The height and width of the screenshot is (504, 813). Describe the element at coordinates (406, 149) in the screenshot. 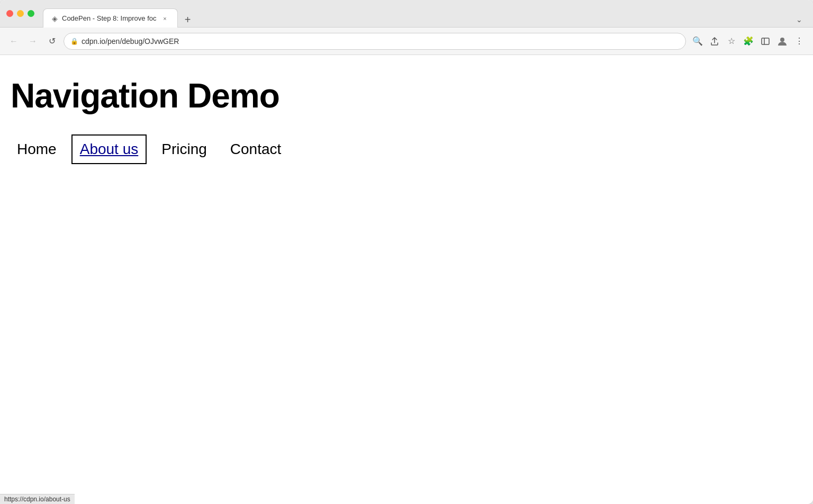

I see `main-navigation: Home About us Pricing Contact` at that location.